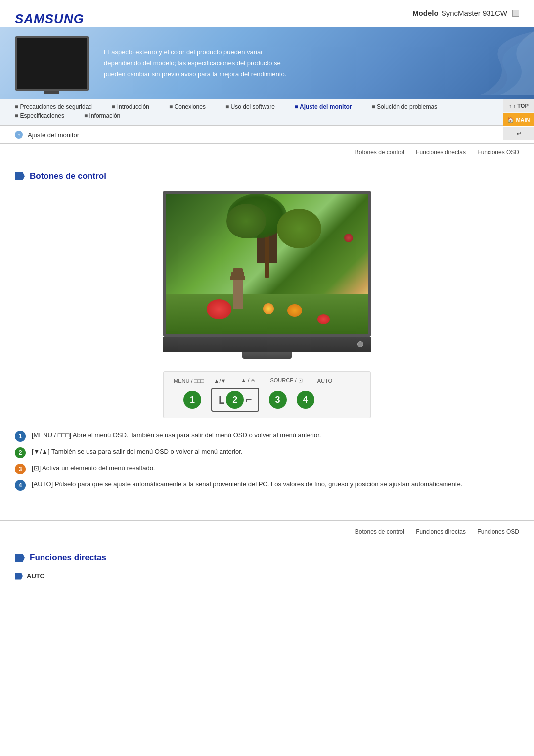 This screenshot has width=534, height=756. What do you see at coordinates (272, 400) in the screenshot?
I see `controls-numbers-row: 1 L 2 ⌐ 3 4` at bounding box center [272, 400].